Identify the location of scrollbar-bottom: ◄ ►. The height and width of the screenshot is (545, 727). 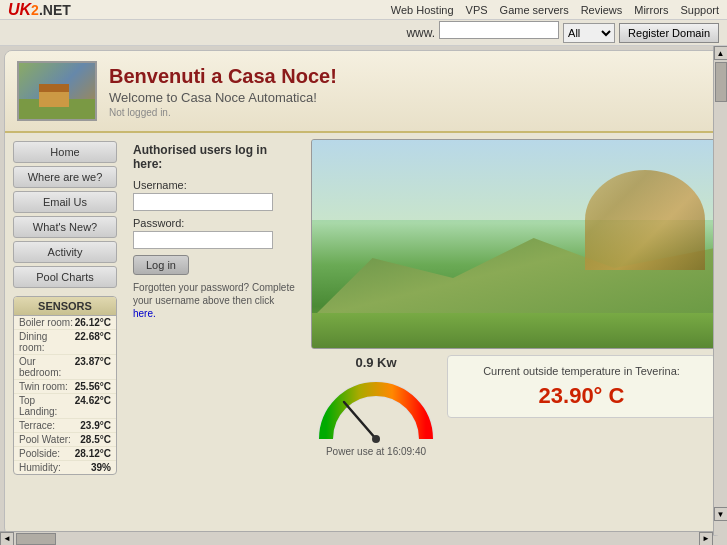
(356, 538).